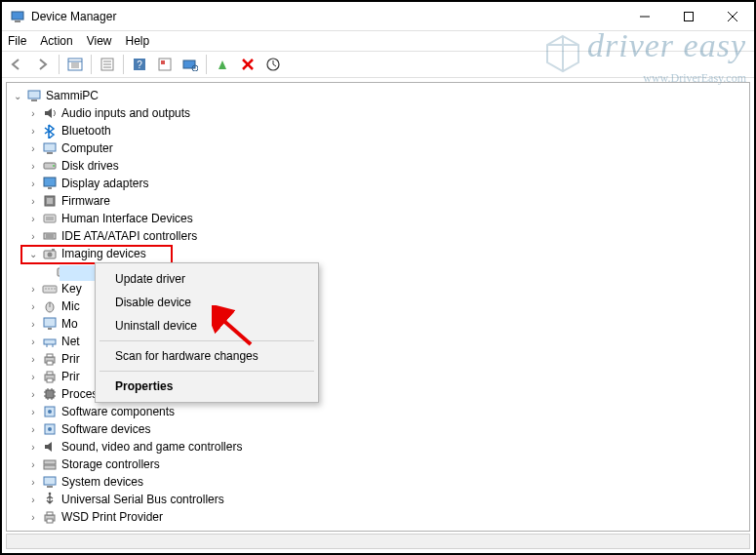 This screenshot has width=756, height=555. I want to click on tree-category: ›Bluetooth, so click(388, 131).